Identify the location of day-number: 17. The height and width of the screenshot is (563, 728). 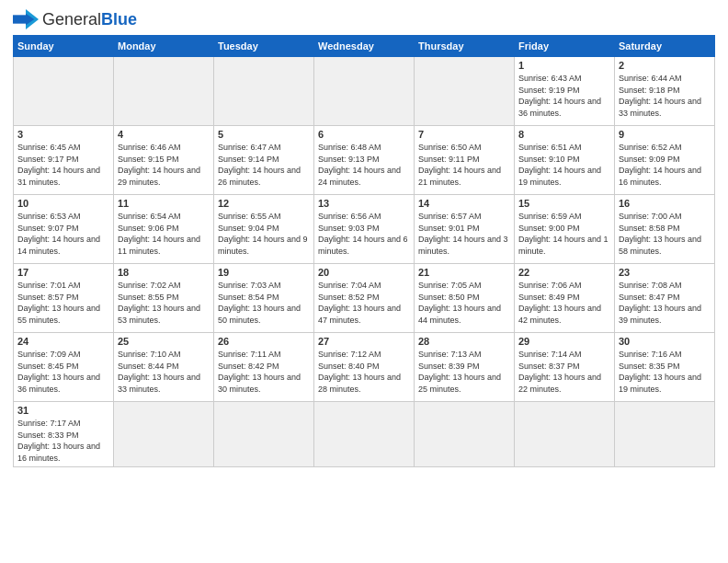
(63, 272).